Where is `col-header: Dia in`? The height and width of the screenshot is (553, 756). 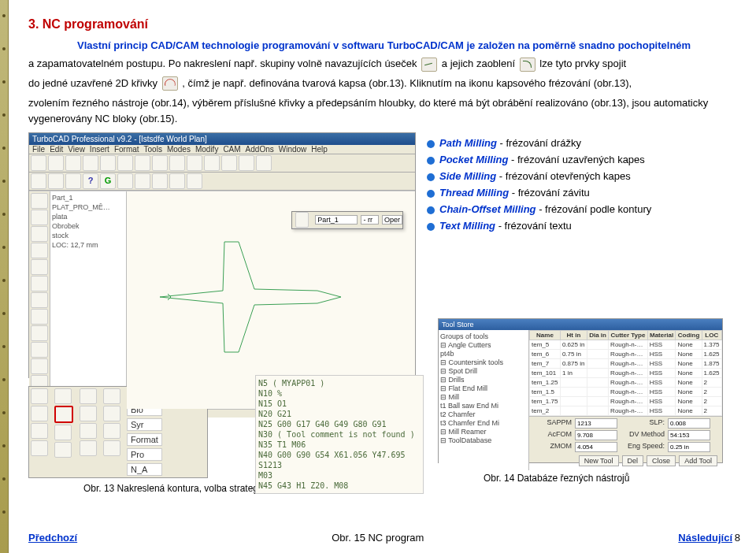 col-header: Dia in is located at coordinates (597, 336).